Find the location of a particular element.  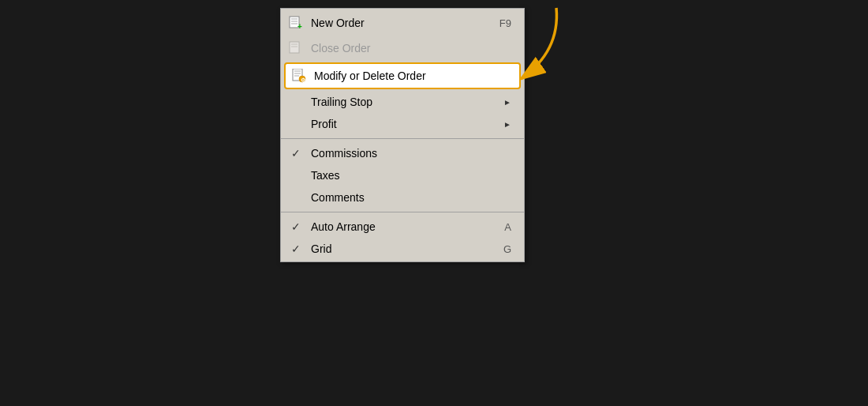

trailing-stop-submenu-arrow: ► is located at coordinates (507, 103).